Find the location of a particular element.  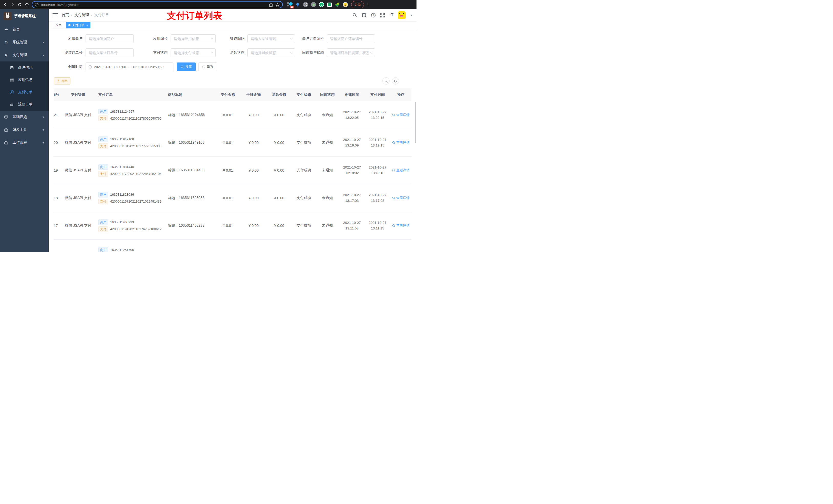

order-table: 编号 支付渠道 支付订单 商品标题 支付金额 手续金额 退款金额 支付状态 回调… is located at coordinates (233, 170).